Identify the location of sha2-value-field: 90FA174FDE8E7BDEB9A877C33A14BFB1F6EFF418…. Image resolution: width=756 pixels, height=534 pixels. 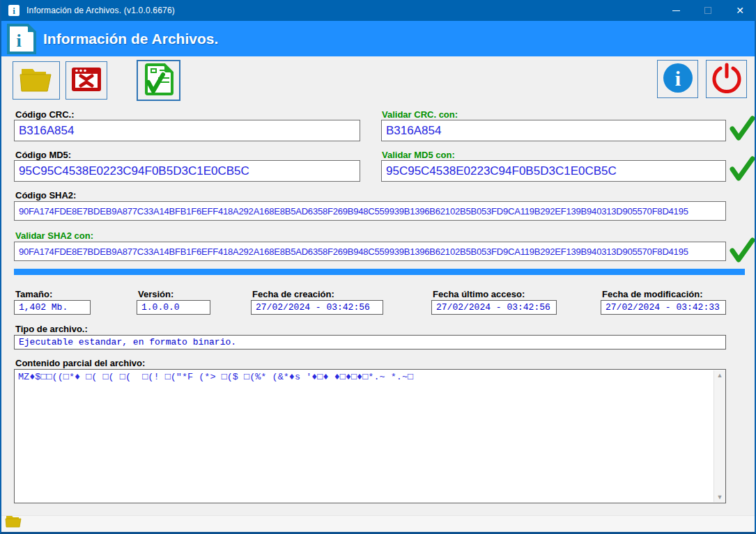
(370, 211).